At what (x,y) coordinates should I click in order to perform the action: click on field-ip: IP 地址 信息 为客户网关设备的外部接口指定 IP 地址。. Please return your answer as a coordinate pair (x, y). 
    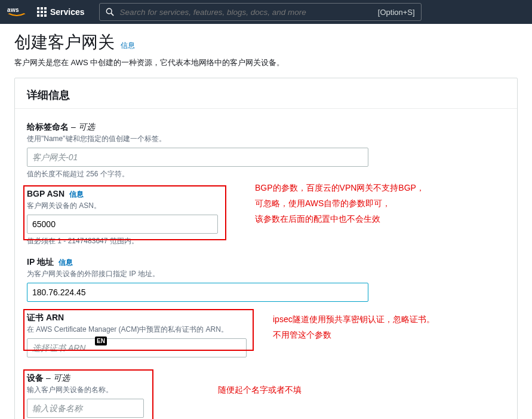
    Looking at the image, I should click on (266, 280).